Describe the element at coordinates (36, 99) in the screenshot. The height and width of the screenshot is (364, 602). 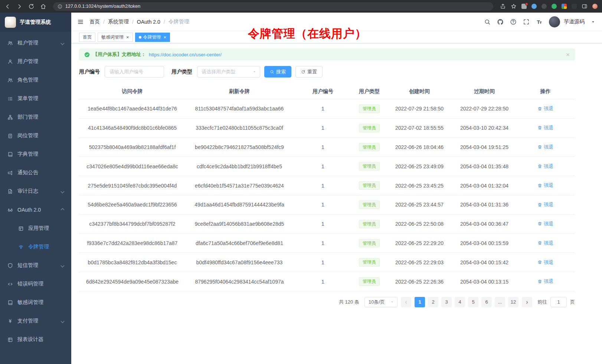
I see `sidebar-item-menu: 菜单管理` at that location.